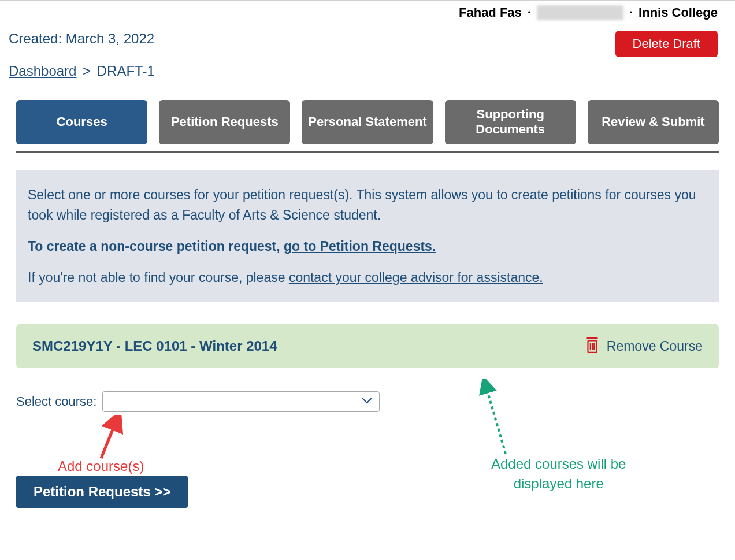 The height and width of the screenshot is (560, 735). Describe the element at coordinates (126, 71) in the screenshot. I see `breadcrumb-current: DRAFT-1` at that location.